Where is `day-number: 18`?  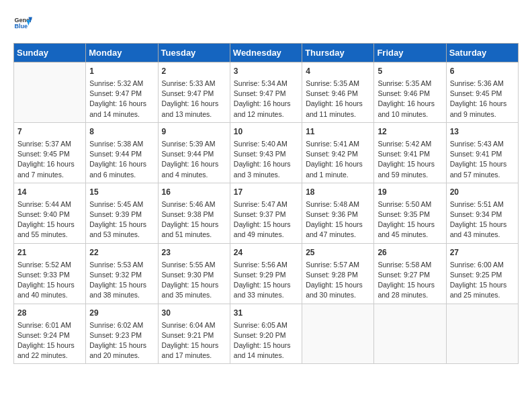
day-number: 18 is located at coordinates (338, 192).